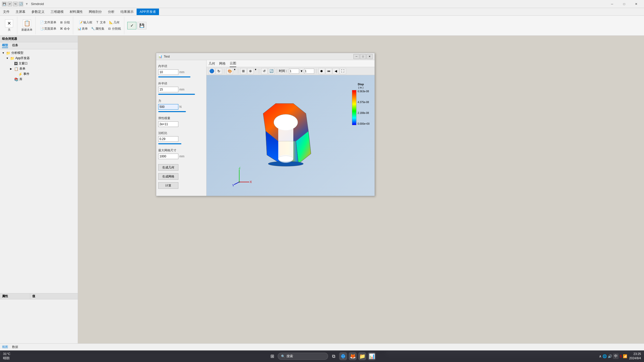 The image size is (644, 362). What do you see at coordinates (181, 88) in the screenshot?
I see `outer-radius-row: 外半径 mm` at bounding box center [181, 88].